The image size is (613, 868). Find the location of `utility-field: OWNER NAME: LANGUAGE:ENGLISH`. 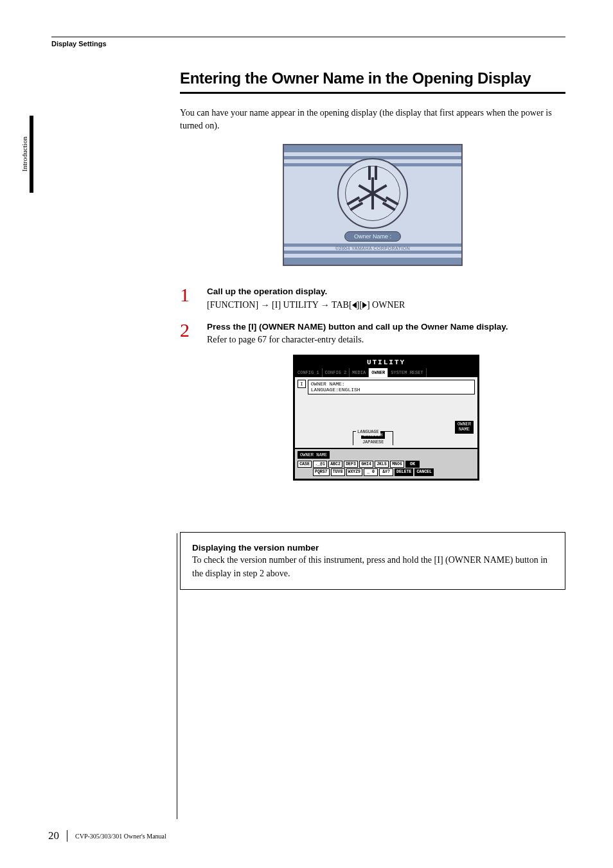

utility-field: OWNER NAME: LANGUAGE:ENGLISH is located at coordinates (391, 387).